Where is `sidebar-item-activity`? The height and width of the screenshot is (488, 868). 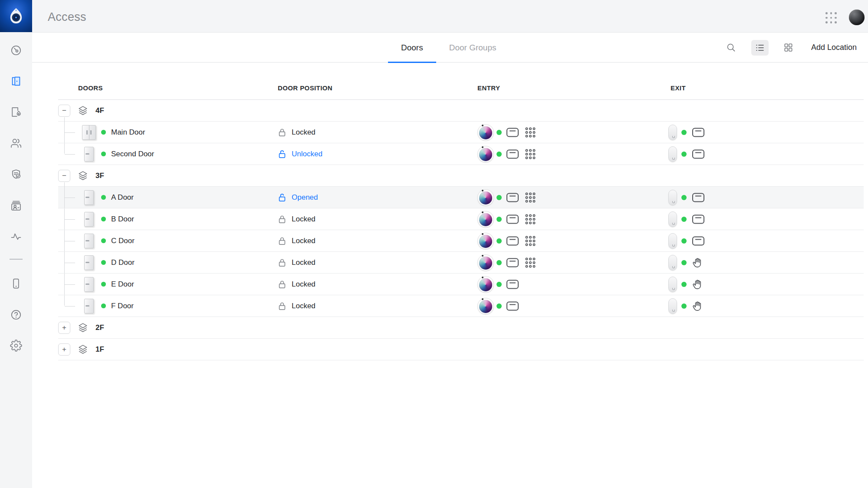
sidebar-item-activity is located at coordinates (16, 237).